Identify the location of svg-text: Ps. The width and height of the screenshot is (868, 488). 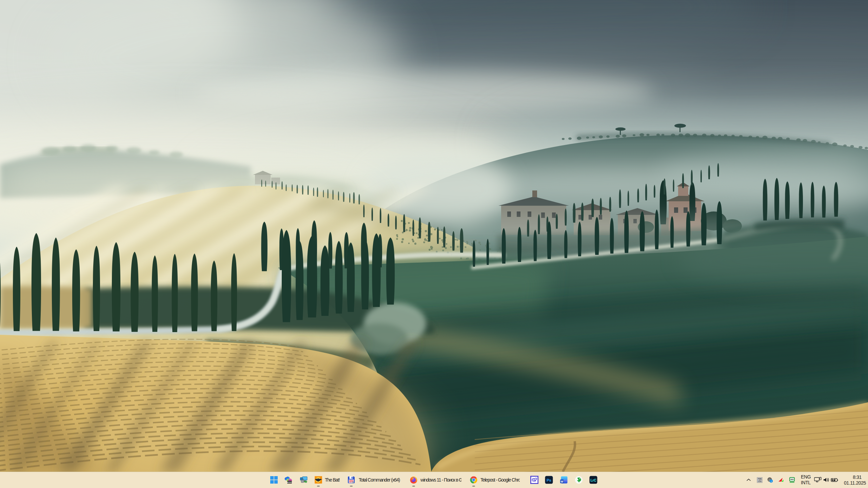
(549, 480).